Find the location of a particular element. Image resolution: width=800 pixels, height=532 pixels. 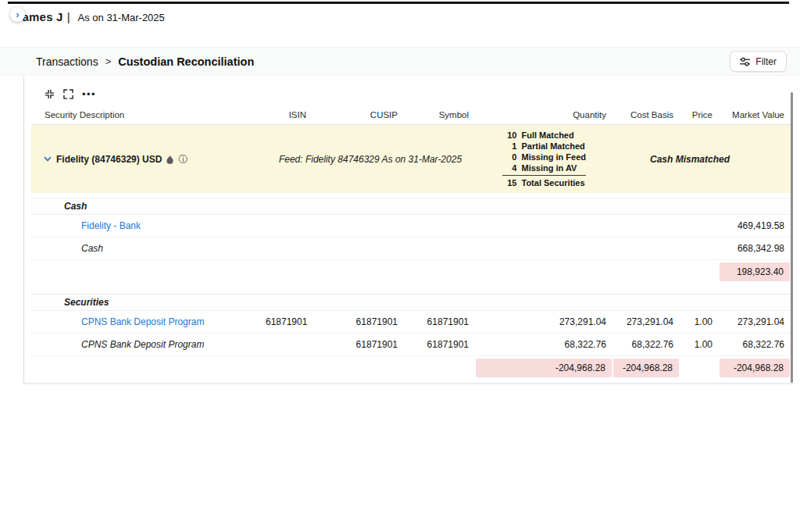

table-row: Cash 668,342.98 is located at coordinates (411, 248).